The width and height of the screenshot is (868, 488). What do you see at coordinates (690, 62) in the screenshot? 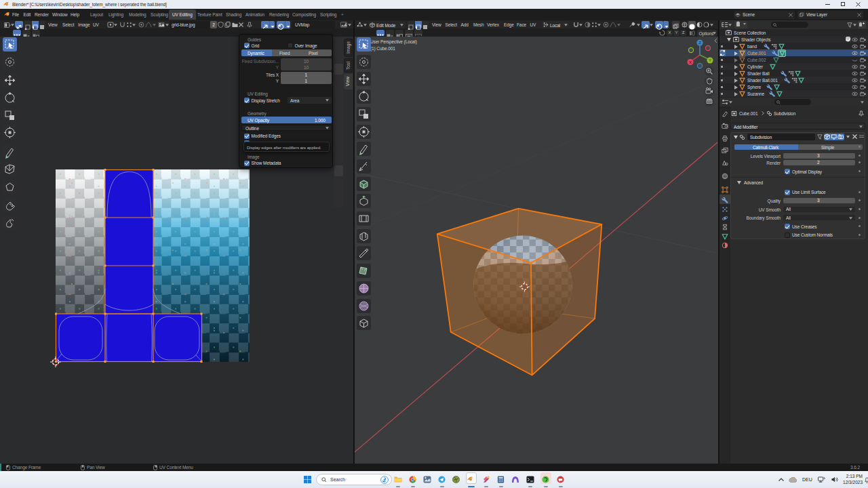
I see `svg-text: X` at bounding box center [690, 62].